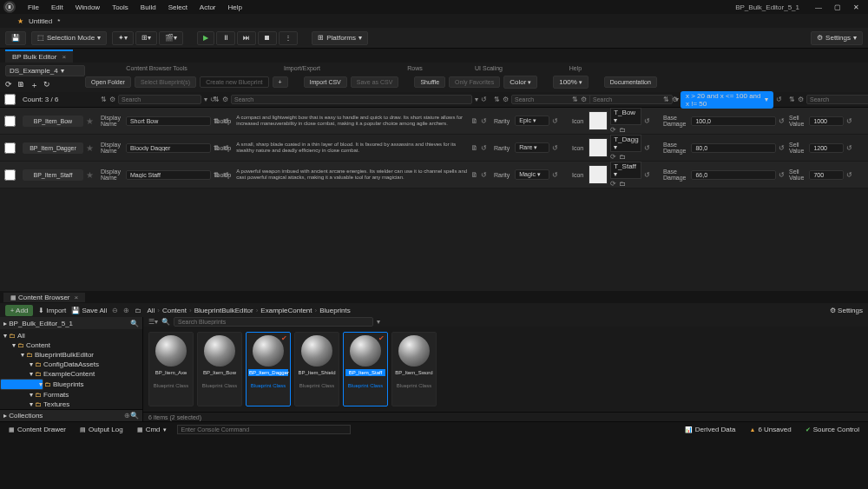 This screenshot has height=489, width=868. What do you see at coordinates (138, 311) in the screenshot?
I see `folder-icon: 🗀` at bounding box center [138, 311].